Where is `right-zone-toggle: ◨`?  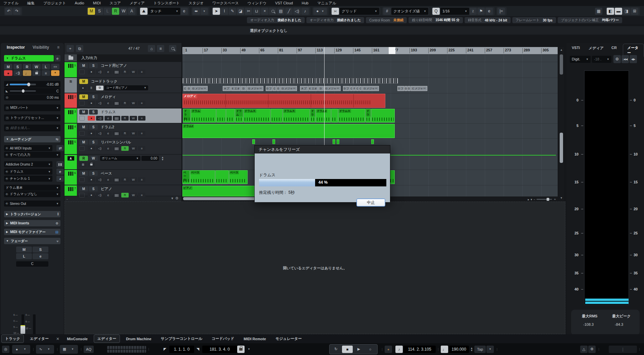
right-zone-toggle: ◨ is located at coordinates (627, 11).